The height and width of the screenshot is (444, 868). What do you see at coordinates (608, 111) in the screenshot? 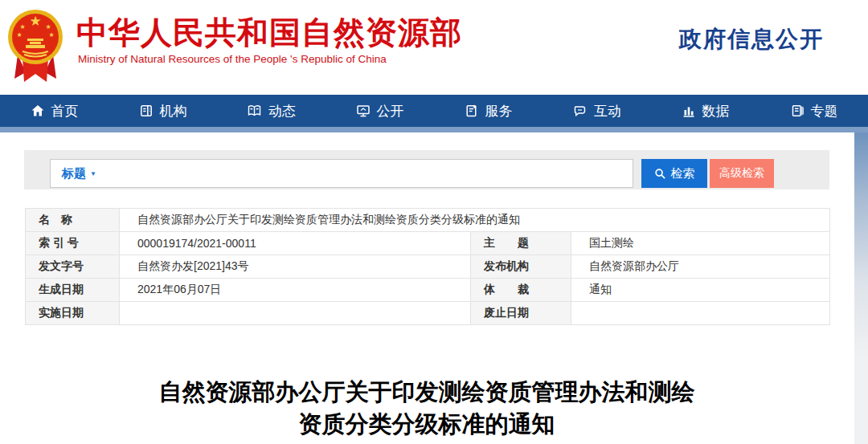
I see `nav-label: 互动` at bounding box center [608, 111].